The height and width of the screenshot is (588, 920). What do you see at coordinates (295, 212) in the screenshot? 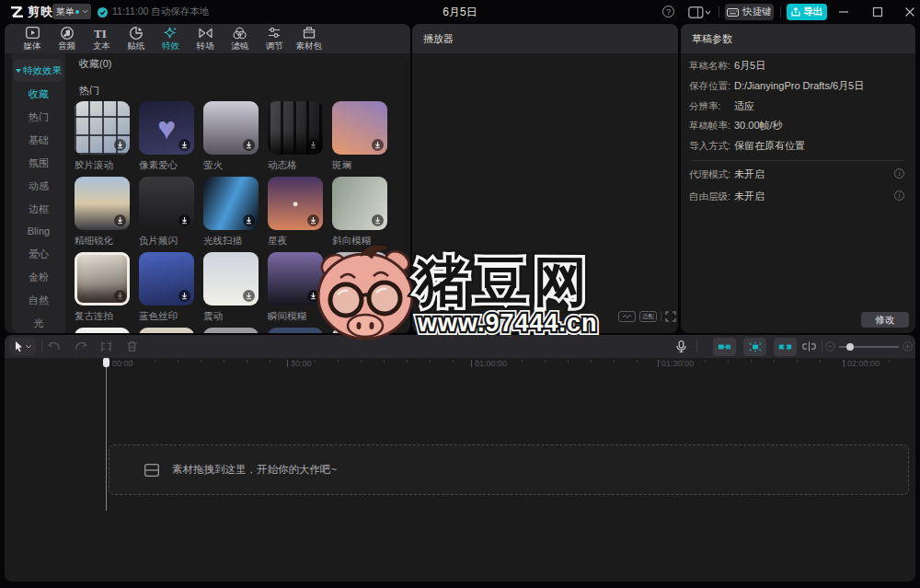
I see `effect-item-8: ●星夜` at bounding box center [295, 212].